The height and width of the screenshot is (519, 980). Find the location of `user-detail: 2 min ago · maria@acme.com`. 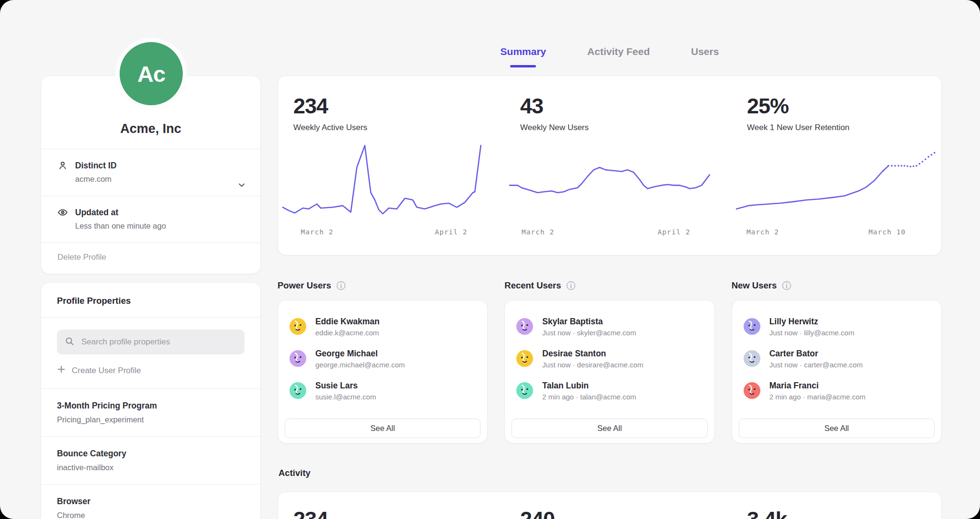

user-detail: 2 min ago · maria@acme.com is located at coordinates (817, 397).